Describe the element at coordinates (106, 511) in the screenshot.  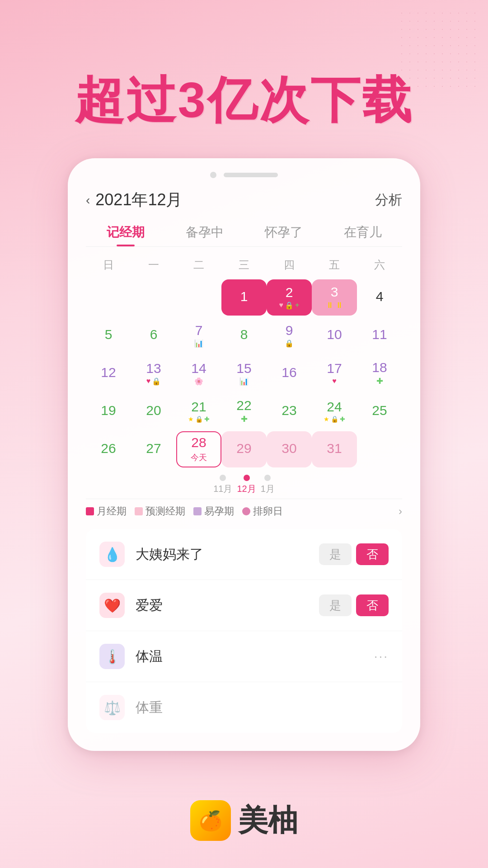
I see `legend-period: 月经期` at that location.